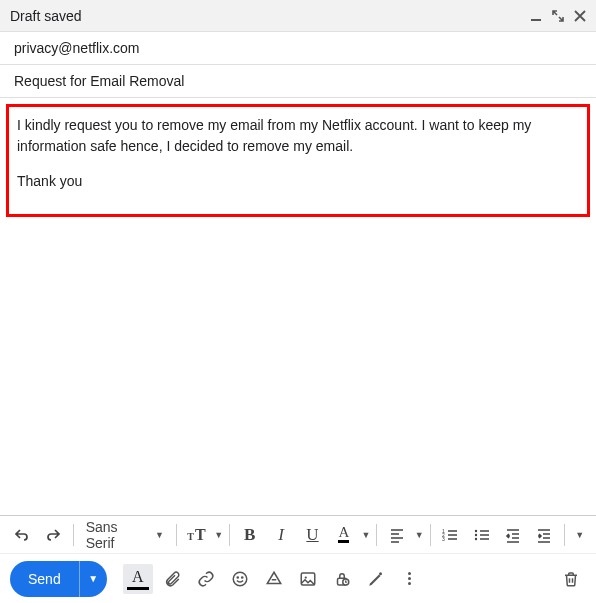  What do you see at coordinates (298, 578) in the screenshot?
I see `action-toolbar: Send ▼ A` at bounding box center [298, 578].